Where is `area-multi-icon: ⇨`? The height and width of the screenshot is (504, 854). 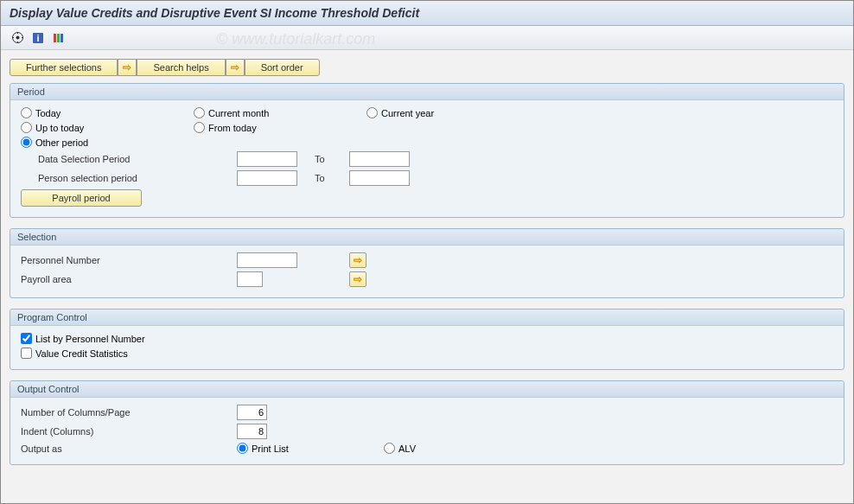
area-multi-icon: ⇨ is located at coordinates (358, 279).